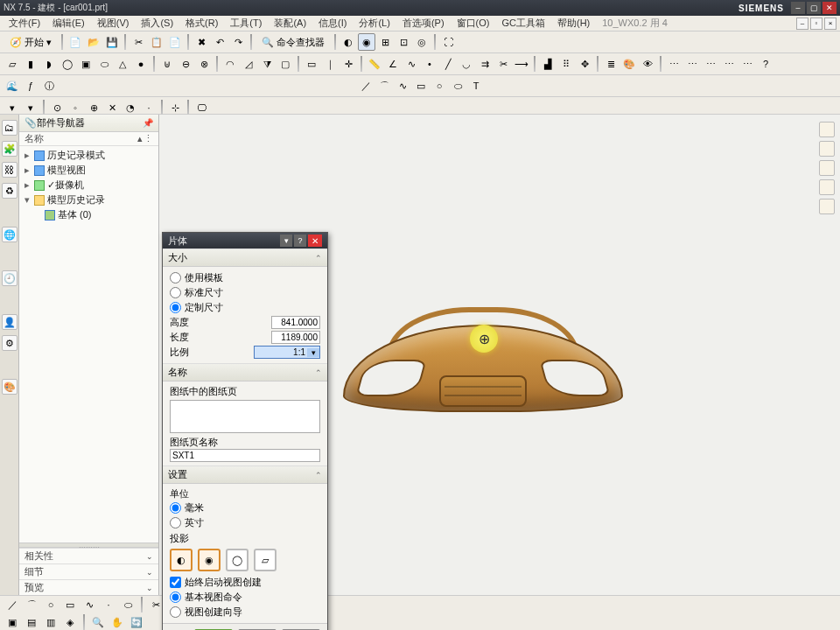  What do you see at coordinates (70, 621) in the screenshot?
I see `view-iso-button: ◈` at bounding box center [70, 621].